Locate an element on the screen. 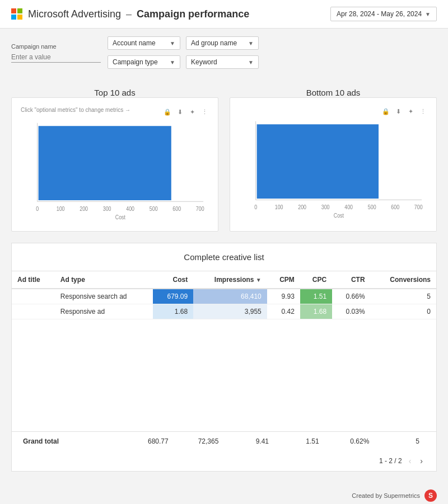 This screenshot has height=504, width=448. col-header-cost: Cost is located at coordinates (173, 280).